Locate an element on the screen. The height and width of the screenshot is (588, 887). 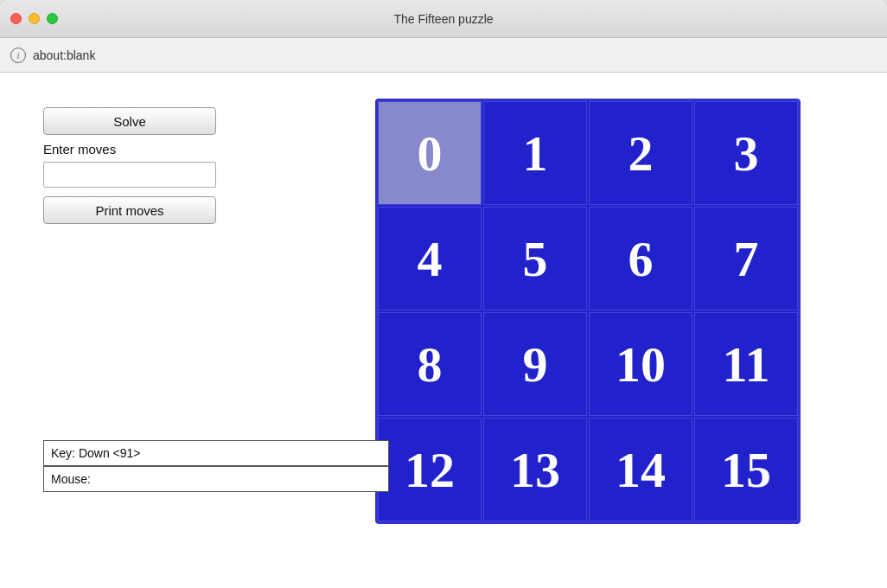
moves-input is located at coordinates (130, 175).